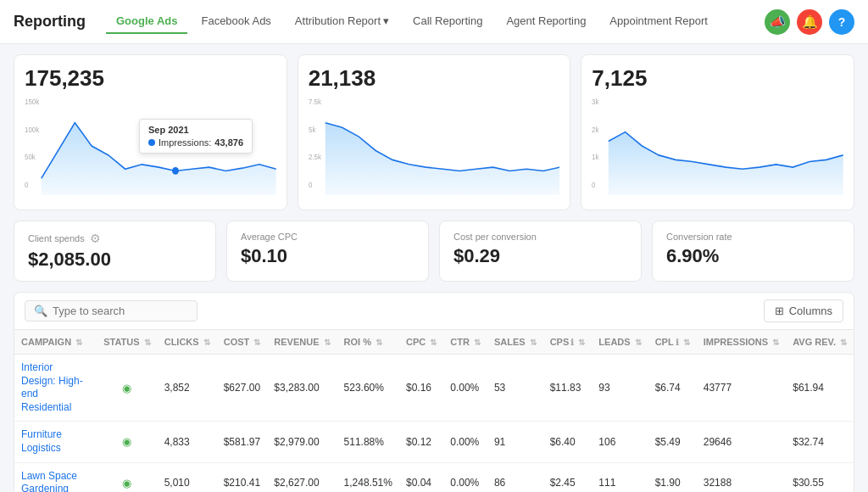 The height and width of the screenshot is (492, 868). What do you see at coordinates (434, 251) in the screenshot?
I see `stats-row: Client spends ⚙ $2,085.00 Average CPC $0…` at bounding box center [434, 251].